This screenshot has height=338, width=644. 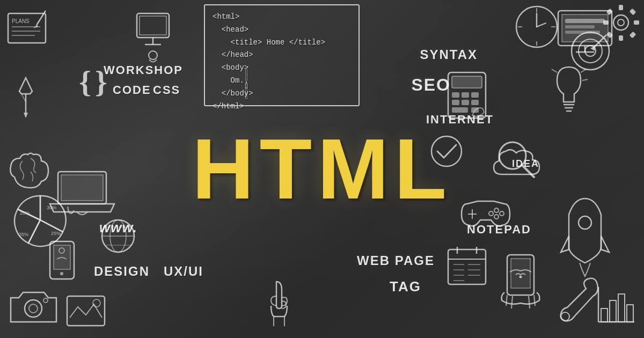 What do you see at coordinates (153, 38) in the screenshot?
I see `person-at-computer-icon` at bounding box center [153, 38].